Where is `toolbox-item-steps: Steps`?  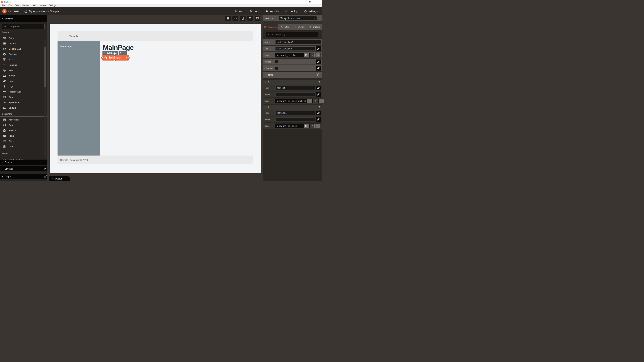
toolbox-item-steps: Steps is located at coordinates (24, 141).